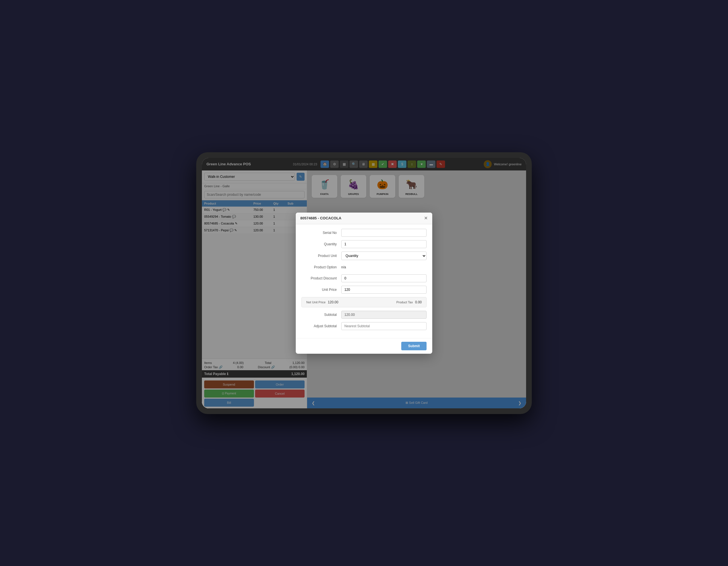 The width and height of the screenshot is (728, 566). What do you see at coordinates (384, 233) in the screenshot?
I see `serial-no-input` at bounding box center [384, 233].